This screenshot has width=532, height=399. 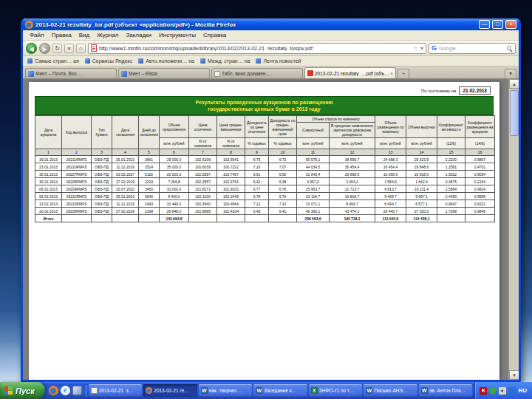 I want to click on unit-cell: млн. рублей, so click(x=313, y=143).